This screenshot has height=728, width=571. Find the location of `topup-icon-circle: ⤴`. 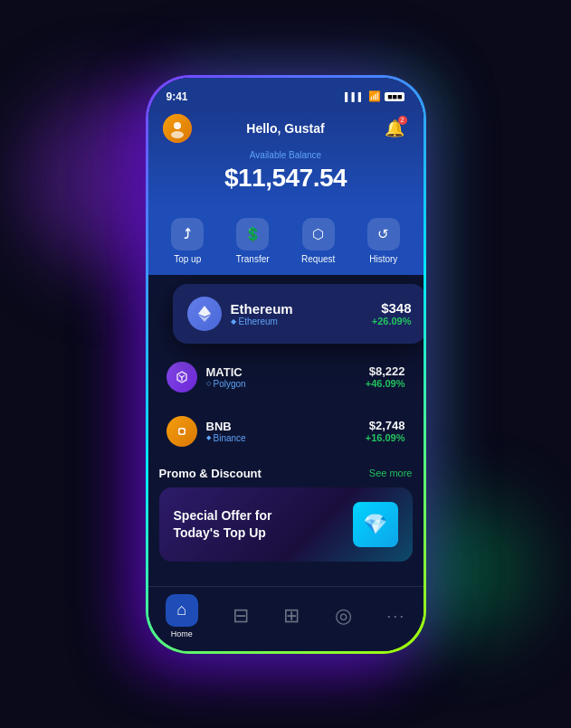

topup-icon-circle: ⤴ is located at coordinates (187, 234).